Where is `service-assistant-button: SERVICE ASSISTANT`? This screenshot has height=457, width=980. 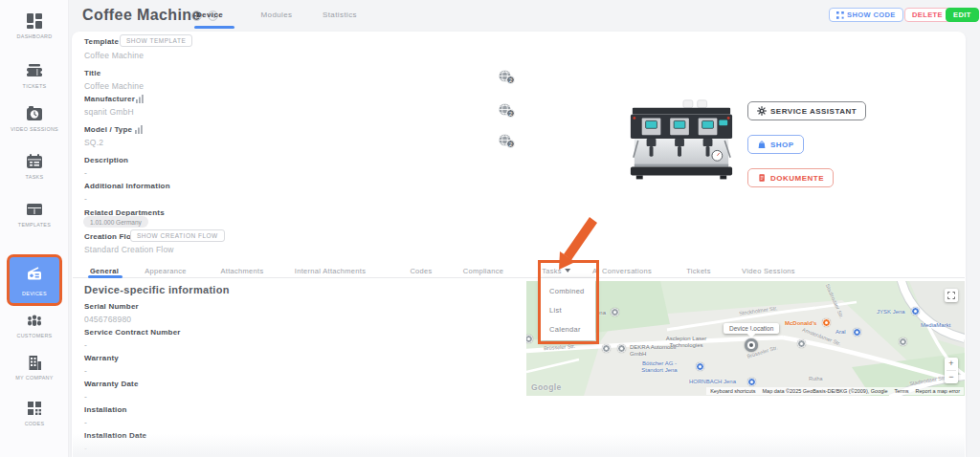 service-assistant-button: SERVICE ASSISTANT is located at coordinates (807, 111).